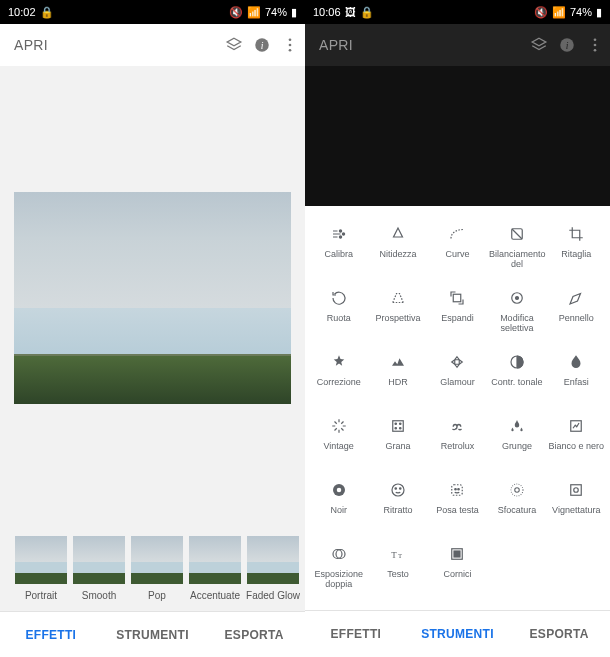  Describe the element at coordinates (398, 255) in the screenshot. I see `tool-nitidezza: Nitidezza` at that location.